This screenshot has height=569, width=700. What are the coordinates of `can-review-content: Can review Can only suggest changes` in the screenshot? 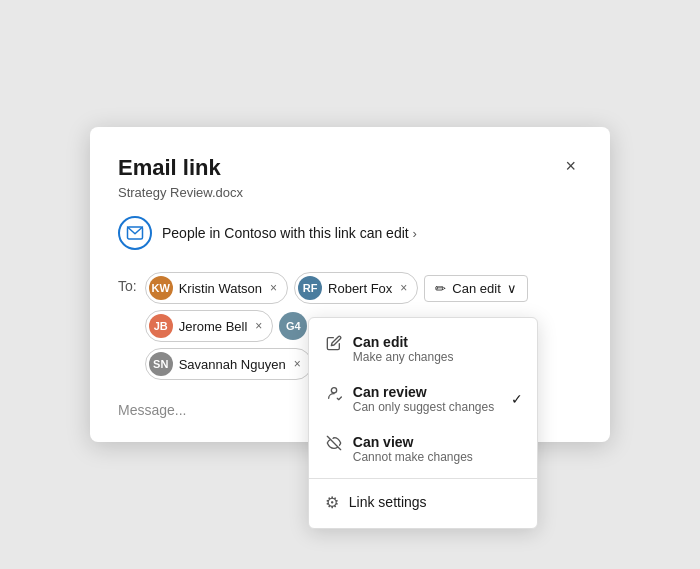 It's located at (437, 399).